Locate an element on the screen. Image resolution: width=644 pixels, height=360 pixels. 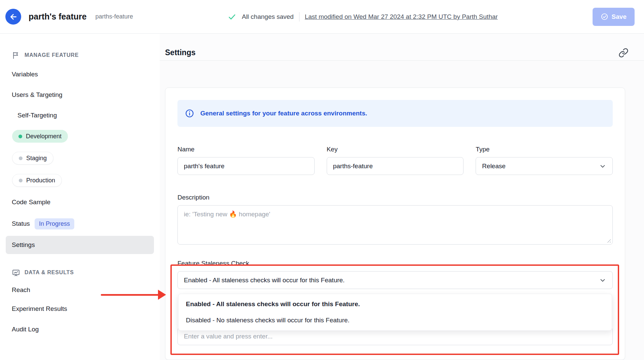
sidebar-item-label: Self-Targeting is located at coordinates (37, 115).